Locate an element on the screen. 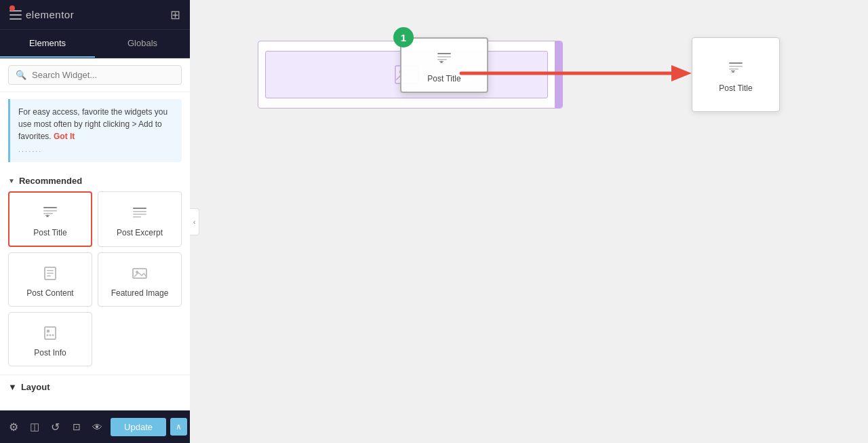 This screenshot has width=868, height=443. got-it-link: Got It is located at coordinates (64, 136).